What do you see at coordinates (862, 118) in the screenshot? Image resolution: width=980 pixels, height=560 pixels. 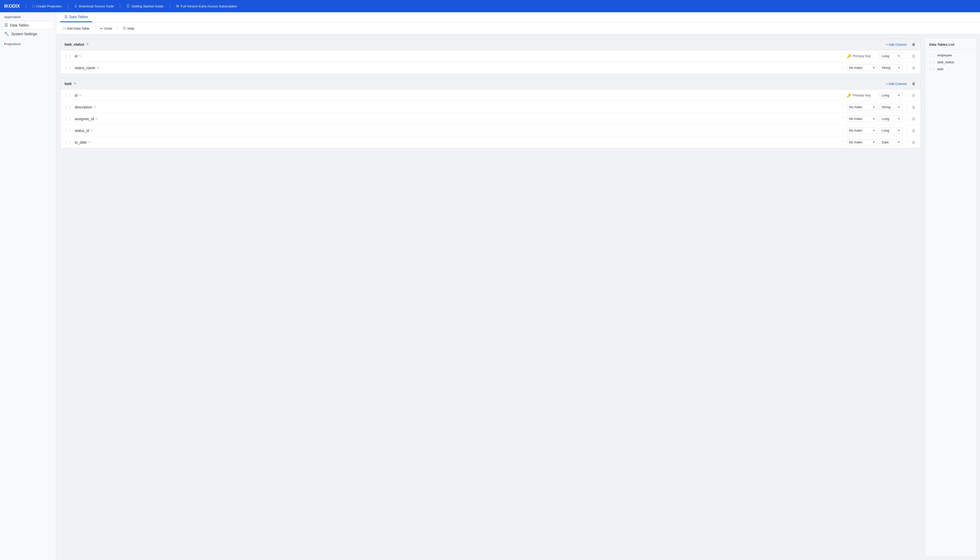 I see `index-select-assignee-id: No Index ▼` at bounding box center [862, 118].